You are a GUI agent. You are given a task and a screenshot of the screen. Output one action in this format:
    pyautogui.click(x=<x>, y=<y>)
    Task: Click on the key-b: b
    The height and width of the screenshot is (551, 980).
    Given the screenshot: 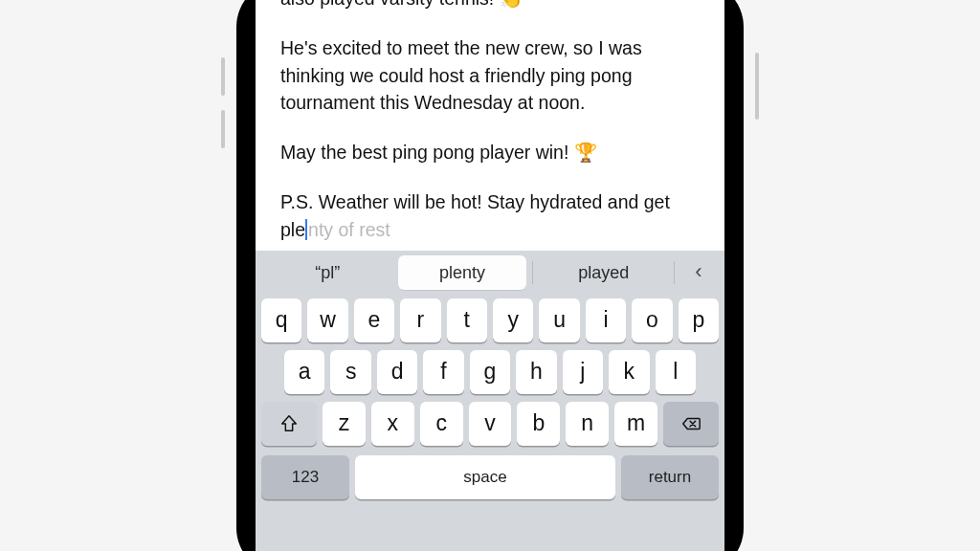 What is the action you would take?
    pyautogui.click(x=538, y=424)
    